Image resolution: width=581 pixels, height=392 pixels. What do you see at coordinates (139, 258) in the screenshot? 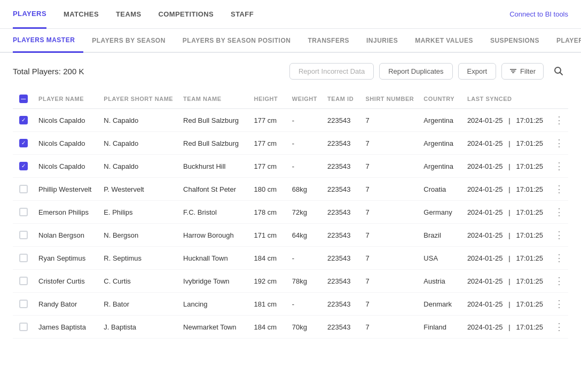
I see `row-short-name: R. Septimus` at bounding box center [139, 258].